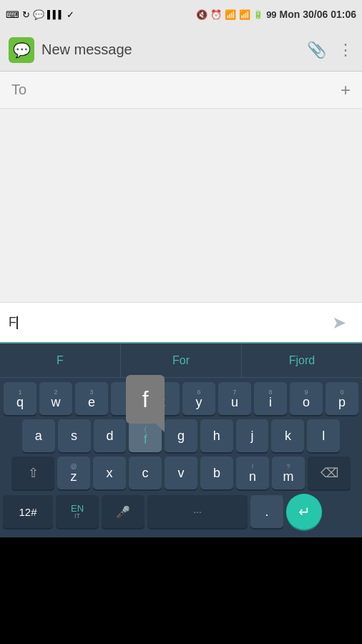 This screenshot has width=362, height=644. Describe the element at coordinates (20, 399) in the screenshot. I see `key-q: 1q` at that location.